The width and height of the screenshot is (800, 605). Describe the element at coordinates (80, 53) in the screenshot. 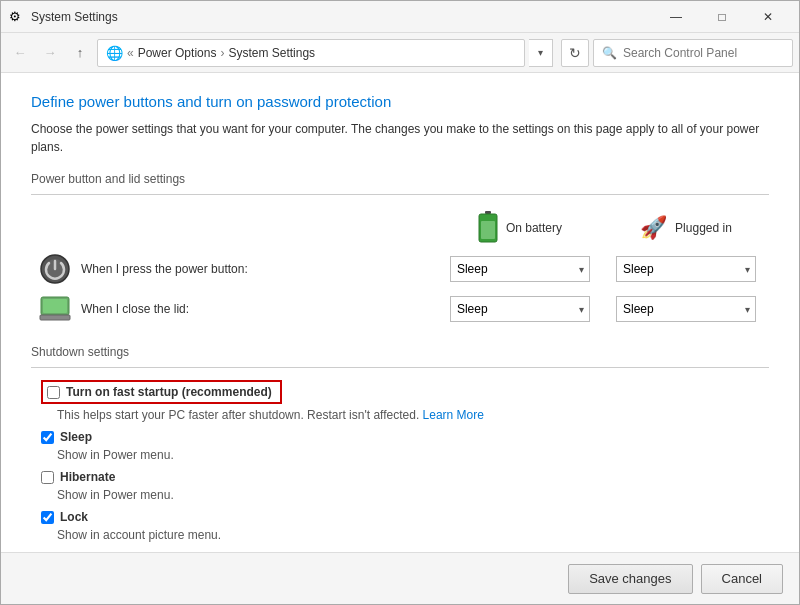

I see `up-button: ↑` at that location.